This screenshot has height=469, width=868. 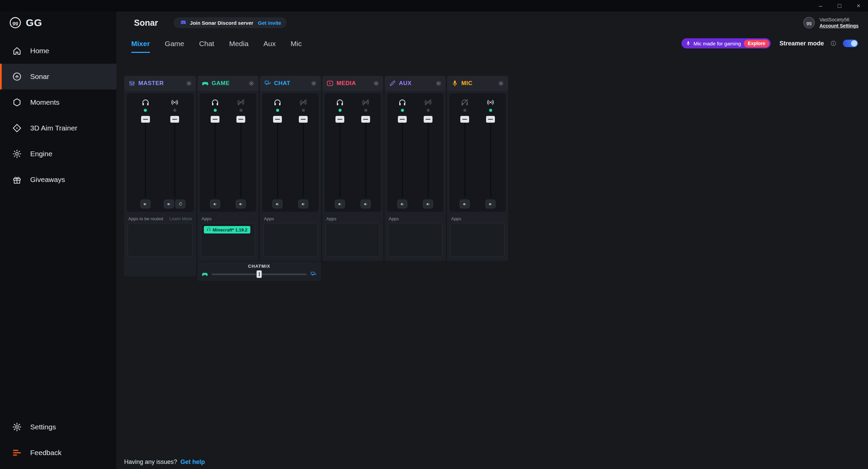 I want to click on channel-master-settings-gear-icon, so click(x=189, y=83).